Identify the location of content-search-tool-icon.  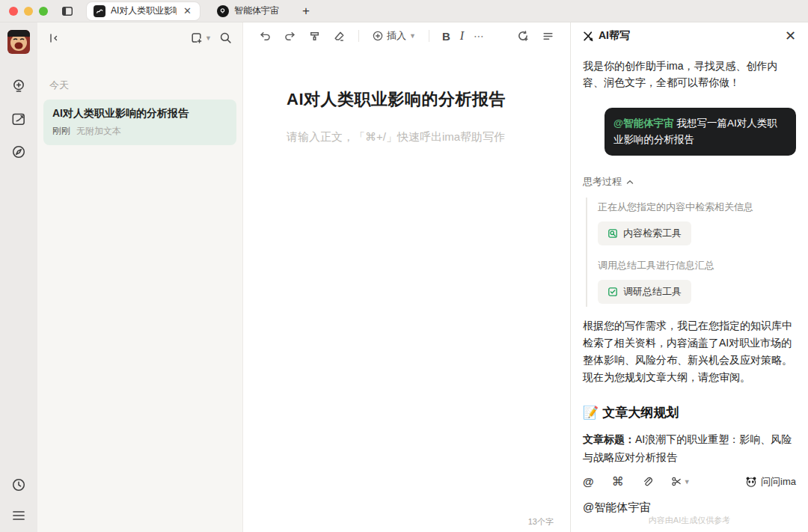
(613, 233).